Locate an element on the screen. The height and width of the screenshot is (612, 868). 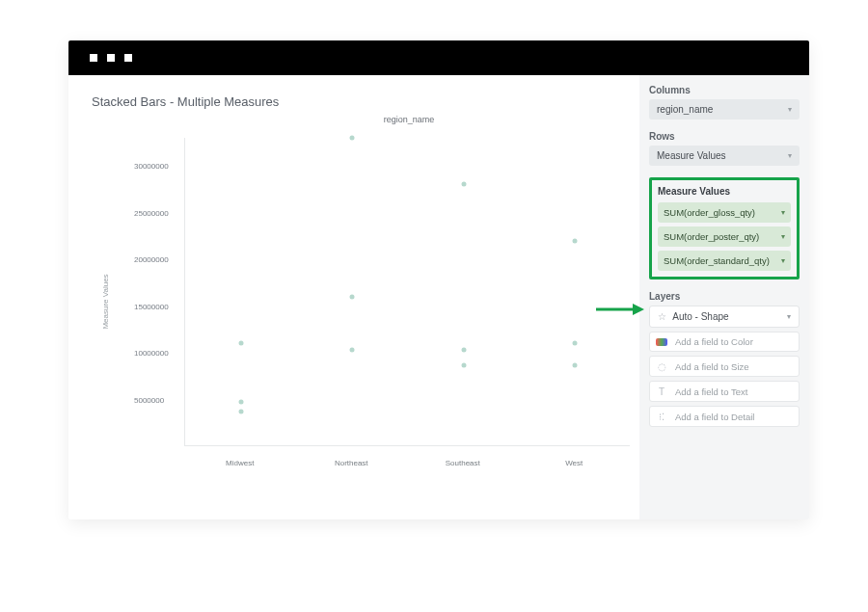
color-swatch-icon is located at coordinates (662, 342).